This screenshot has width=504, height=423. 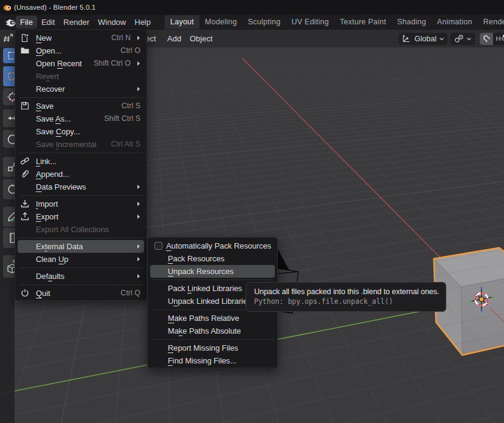 I want to click on snap-toggle-button, so click(x=486, y=39).